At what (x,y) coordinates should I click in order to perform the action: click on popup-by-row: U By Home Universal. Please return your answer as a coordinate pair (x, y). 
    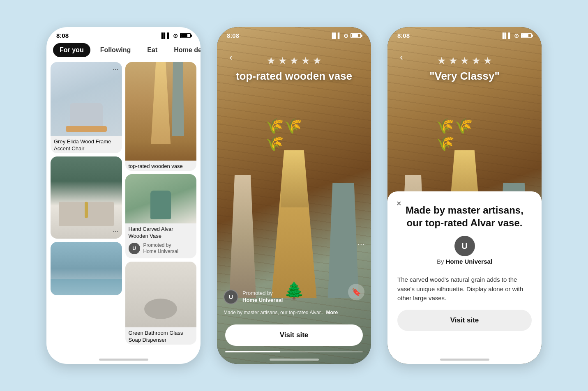
    Looking at the image, I should click on (464, 251).